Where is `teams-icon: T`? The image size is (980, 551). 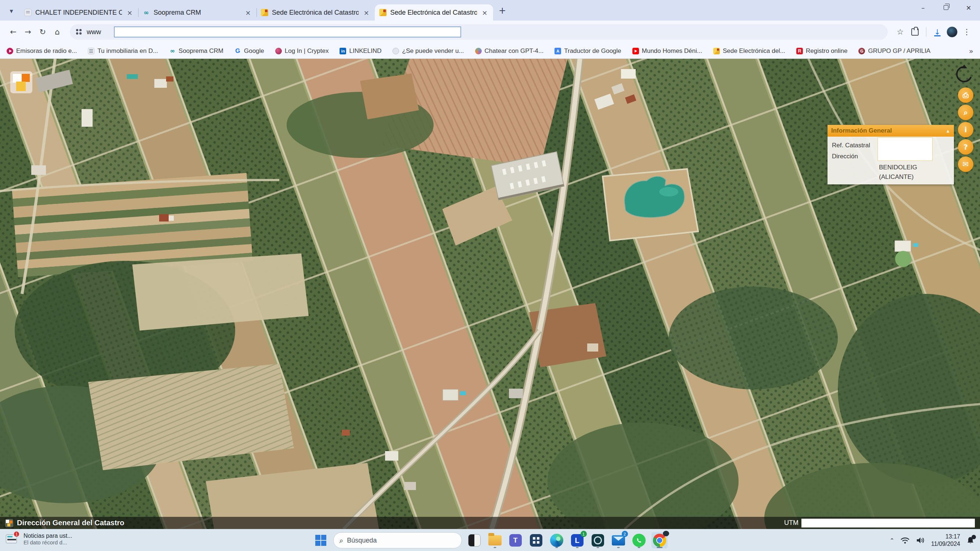
teams-icon: T is located at coordinates (516, 540).